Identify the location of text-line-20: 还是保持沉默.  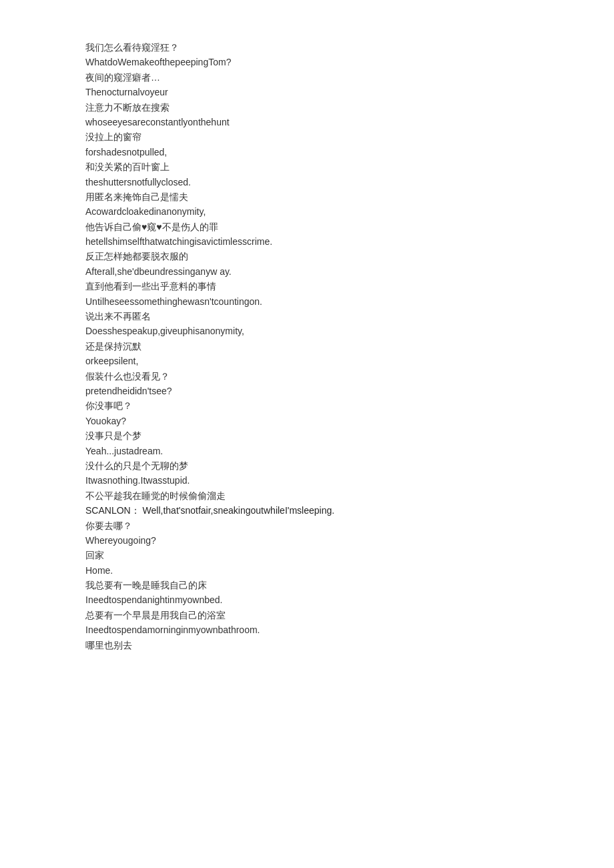
(307, 346).